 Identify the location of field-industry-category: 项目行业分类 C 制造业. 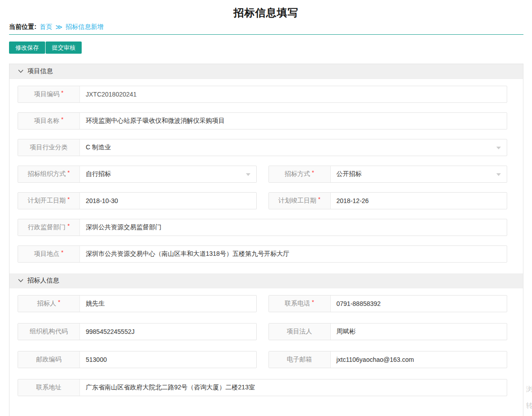
(263, 148).